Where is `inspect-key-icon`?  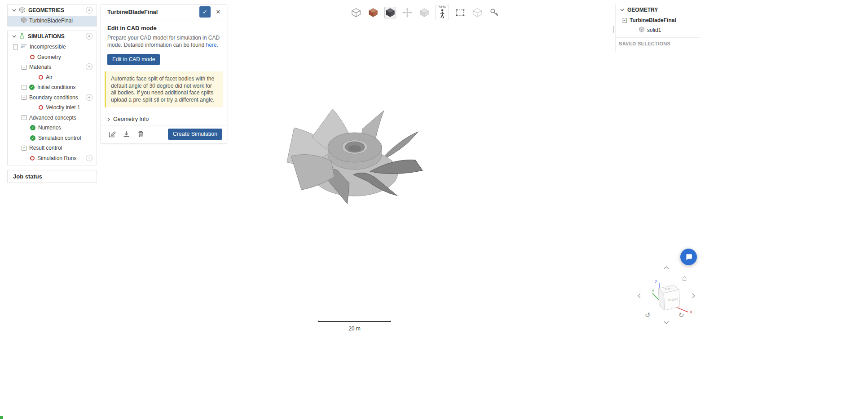 inspect-key-icon is located at coordinates (494, 13).